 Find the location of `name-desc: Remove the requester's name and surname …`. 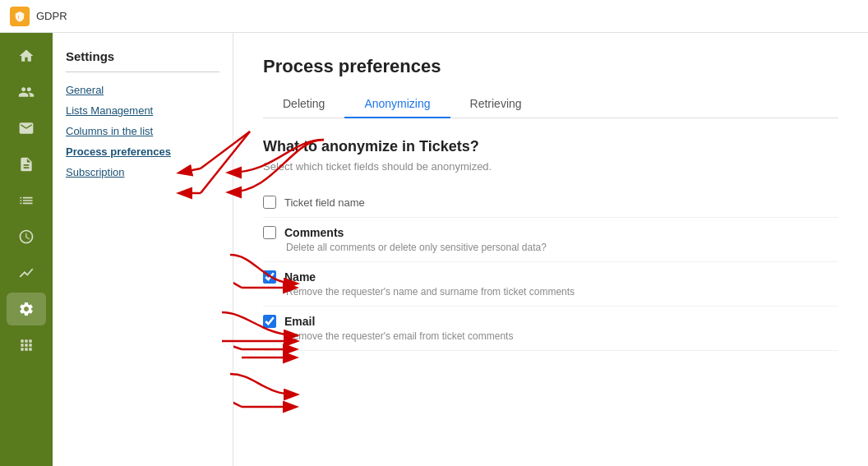

name-desc: Remove the requester's name and surname … is located at coordinates (562, 292).